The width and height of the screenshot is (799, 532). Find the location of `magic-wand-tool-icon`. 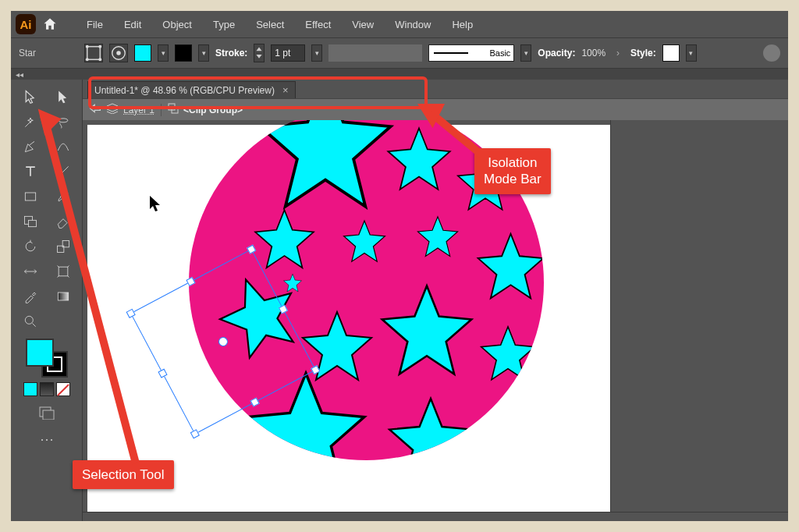

magic-wand-tool-icon is located at coordinates (30, 122).